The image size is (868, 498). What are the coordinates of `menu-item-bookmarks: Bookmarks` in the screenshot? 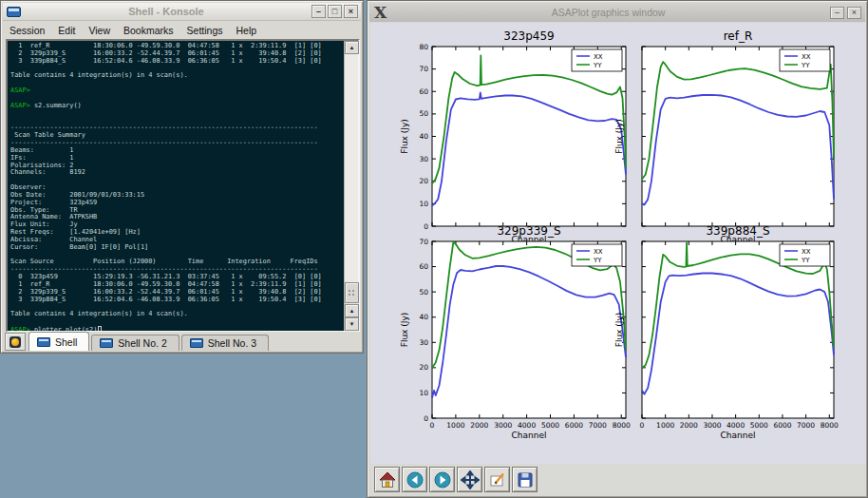 It's located at (148, 30).